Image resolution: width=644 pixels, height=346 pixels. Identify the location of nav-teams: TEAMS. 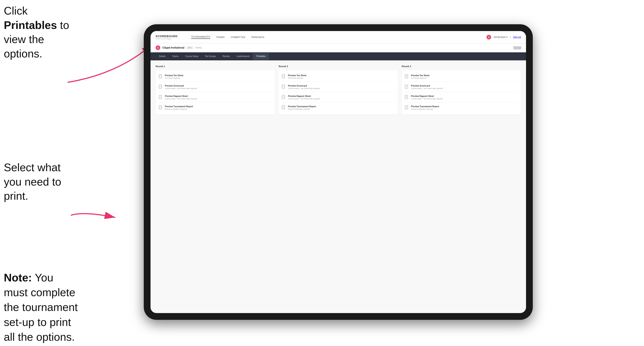
(220, 37).